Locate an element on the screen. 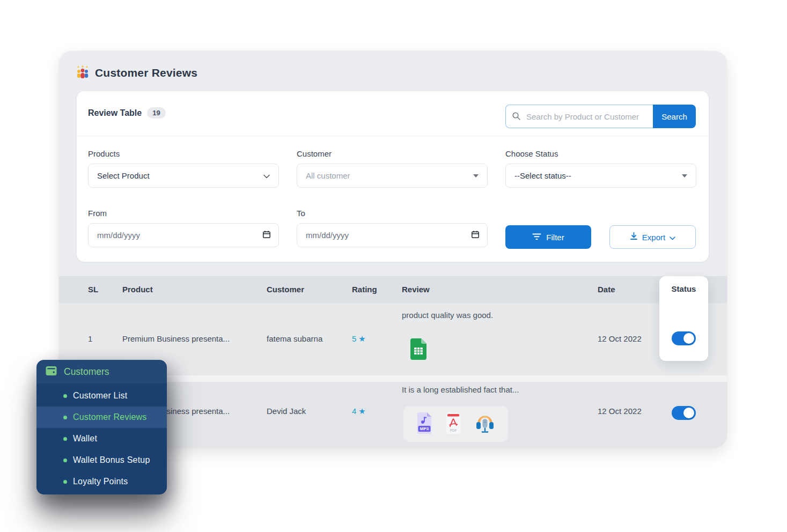 This screenshot has height=532, width=787. search-input is located at coordinates (579, 116).